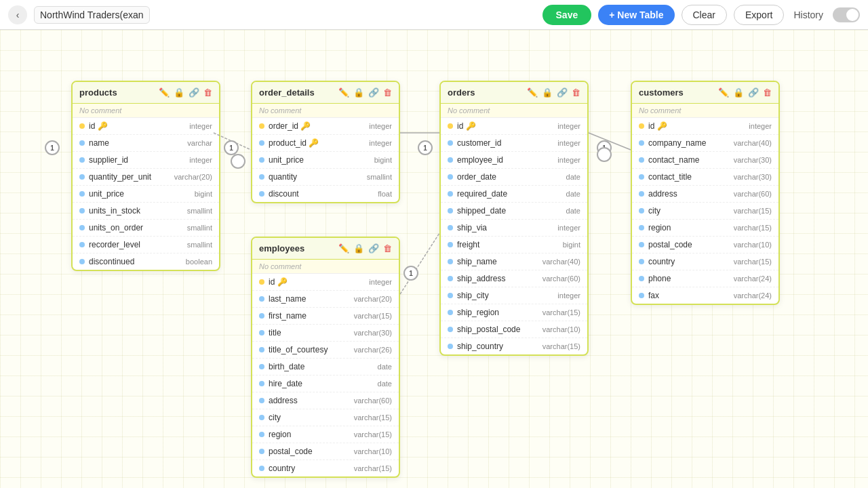 The width and height of the screenshot is (868, 488). I want to click on topbar: ‹ NorthWind Traders(exan Save + New Tabl…, so click(434, 15).